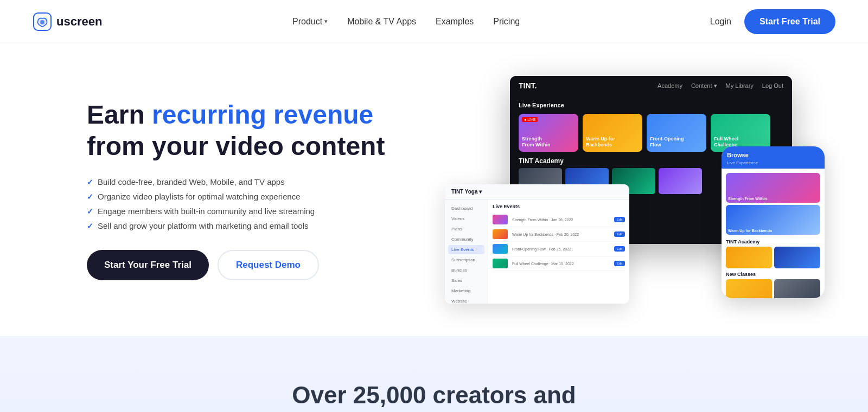 This screenshot has width=868, height=412. I want to click on mobile-tint-academy: TINT Academy, so click(773, 242).